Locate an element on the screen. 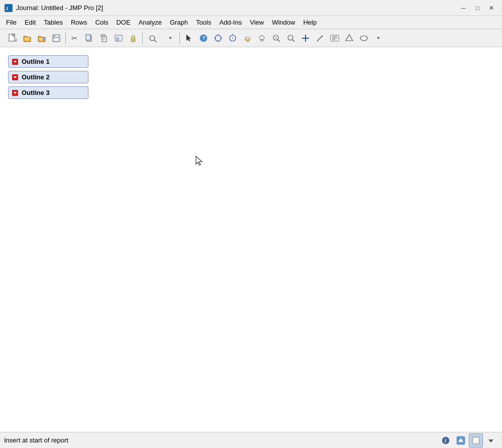  toolbar-drag-handle is located at coordinates (3, 38).